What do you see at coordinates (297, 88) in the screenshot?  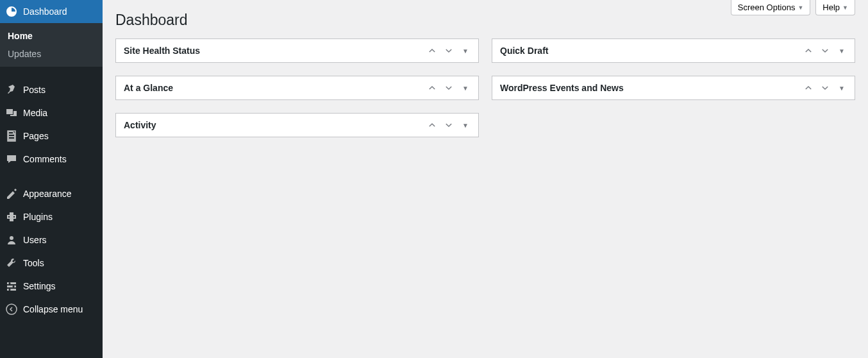 I see `dashboard-column-left: Site Health Status ▼ At a Glance` at bounding box center [297, 88].